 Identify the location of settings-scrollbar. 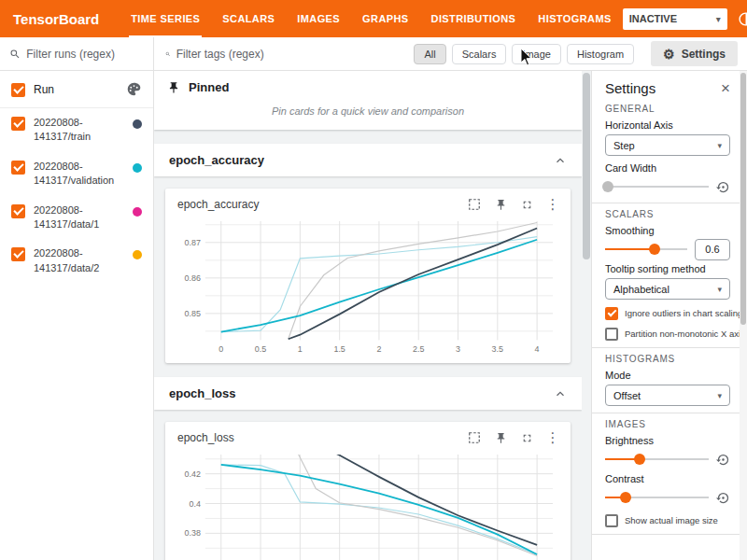
(743, 315).